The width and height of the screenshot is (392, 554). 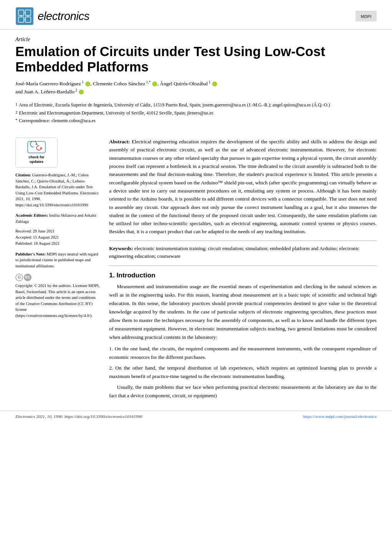 I want to click on left-column: check forupdates Citation: Guerrero-Rodr…, so click(x=58, y=267).